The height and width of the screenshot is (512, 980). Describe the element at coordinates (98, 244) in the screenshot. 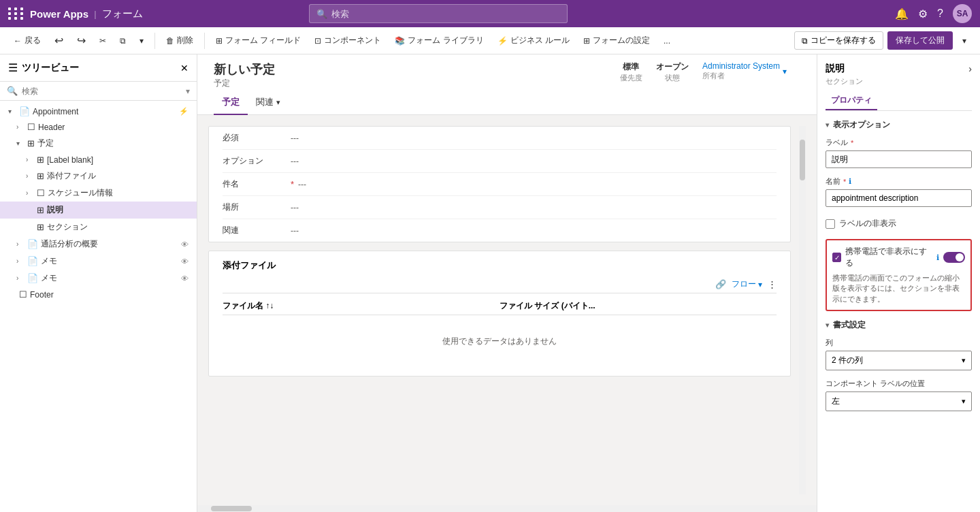

I see `tree-item-call-analysis: › 📄 通話分析の概要 👁` at that location.